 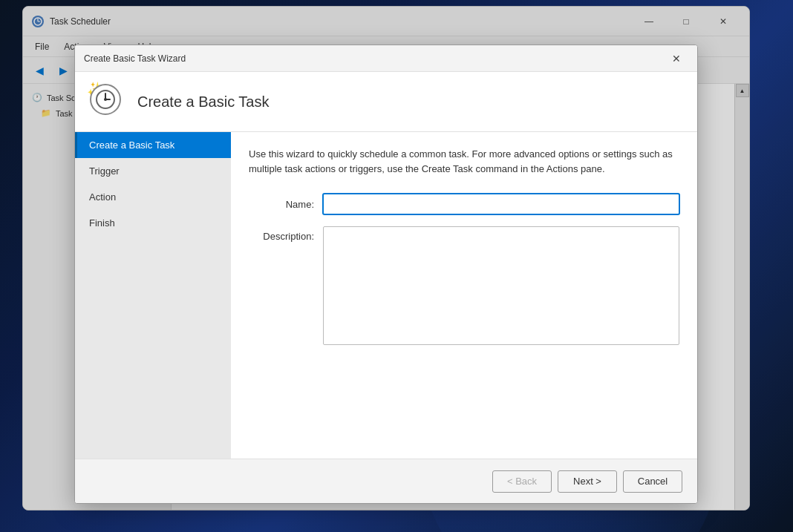 What do you see at coordinates (386, 102) in the screenshot?
I see `wizard-header: ✨ Create a Basic Task` at bounding box center [386, 102].